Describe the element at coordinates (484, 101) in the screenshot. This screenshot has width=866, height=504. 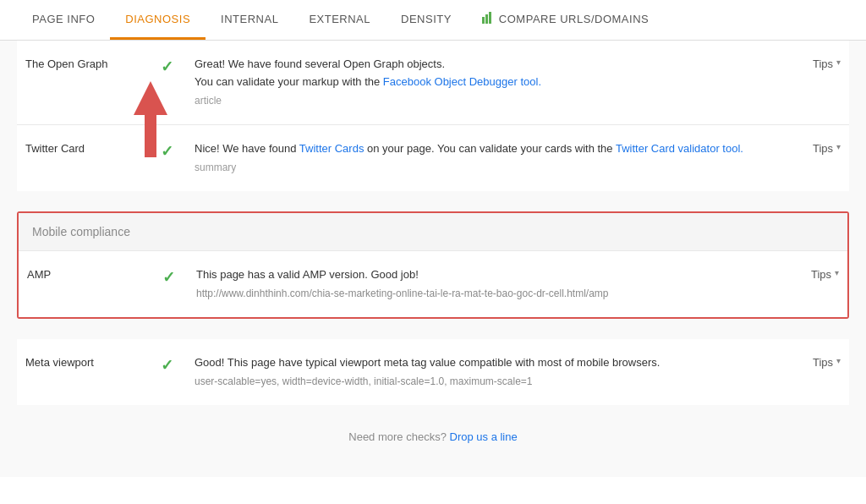
I see `open-graph-sublabel: article` at that location.